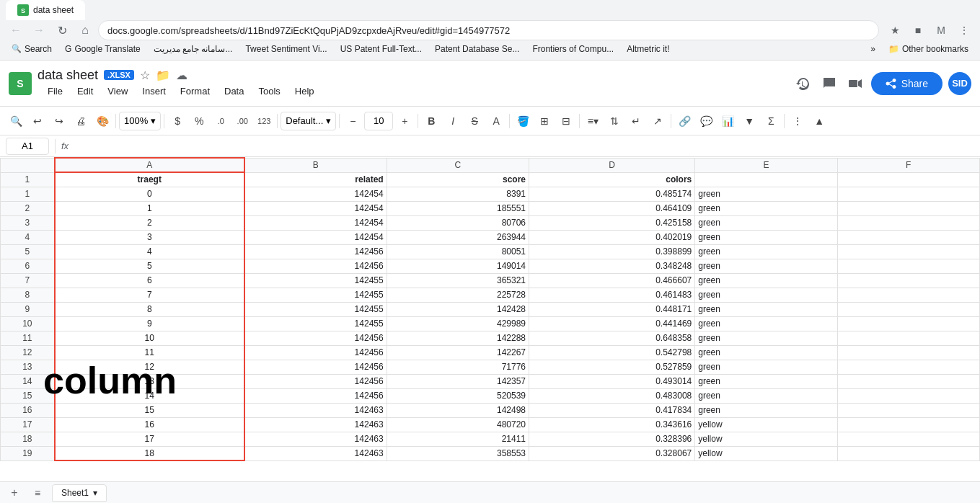  Describe the element at coordinates (234, 91) in the screenshot. I see `menu-data: Data` at that location.